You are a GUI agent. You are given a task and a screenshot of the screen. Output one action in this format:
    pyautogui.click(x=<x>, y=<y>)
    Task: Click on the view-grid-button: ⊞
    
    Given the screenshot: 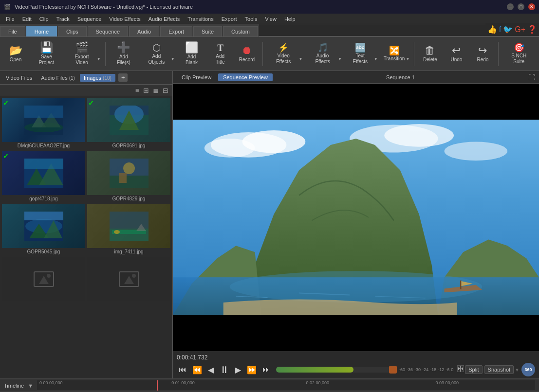 What is the action you would take?
    pyautogui.click(x=146, y=90)
    